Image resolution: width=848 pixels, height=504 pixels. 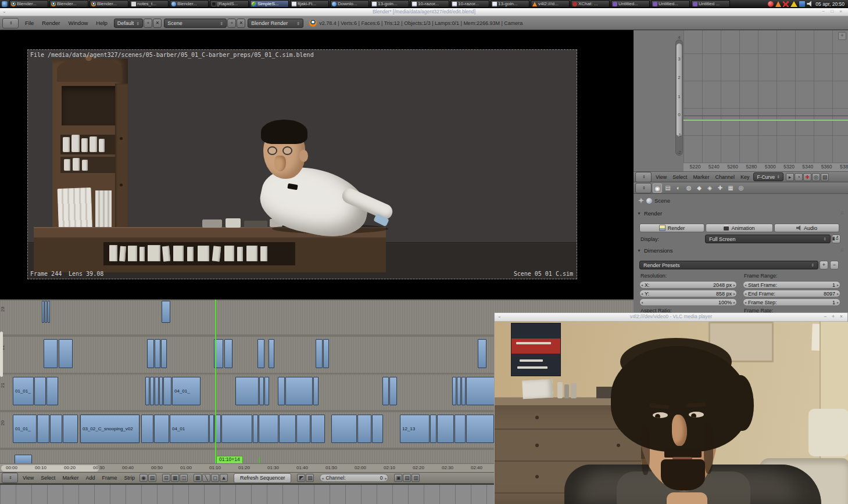 What do you see at coordinates (189, 429) in the screenshot?
I see `sequence-strip: 04_01` at bounding box center [189, 429].